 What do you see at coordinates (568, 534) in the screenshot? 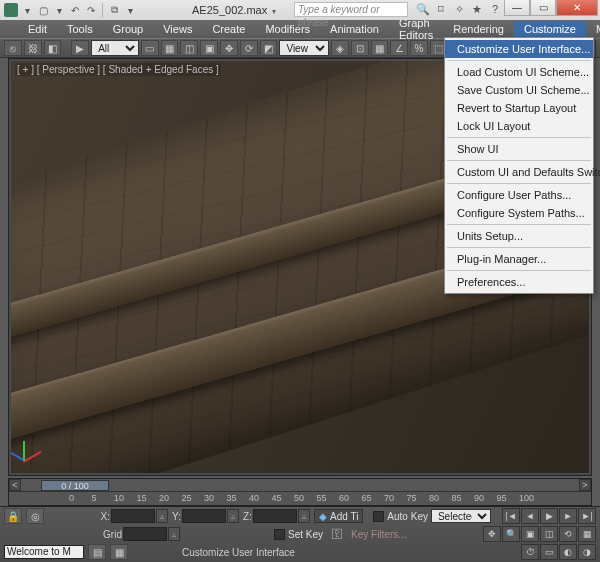
I see `orbit-icon: ⟲` at bounding box center [568, 534].